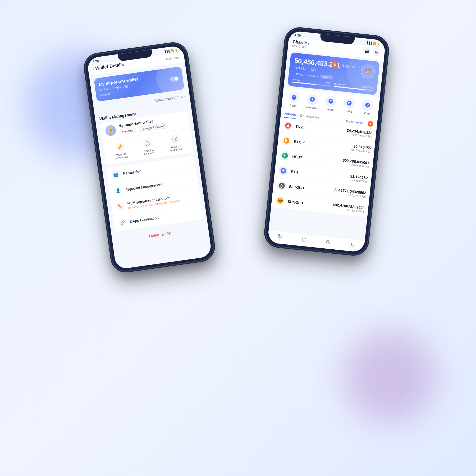 The height and width of the screenshot is (476, 476). I want to click on active-nav-dot, so click(280, 240).